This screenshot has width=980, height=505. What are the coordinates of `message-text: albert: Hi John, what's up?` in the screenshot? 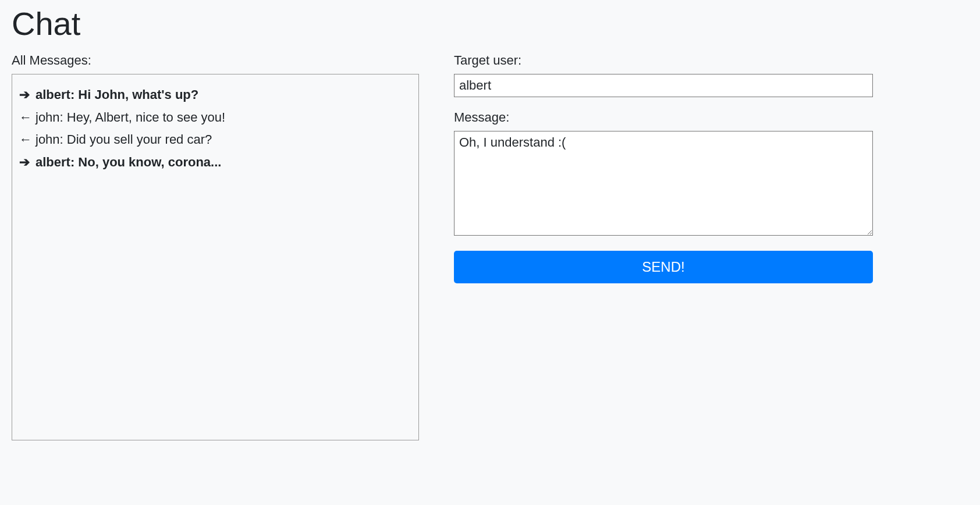 It's located at (117, 95).